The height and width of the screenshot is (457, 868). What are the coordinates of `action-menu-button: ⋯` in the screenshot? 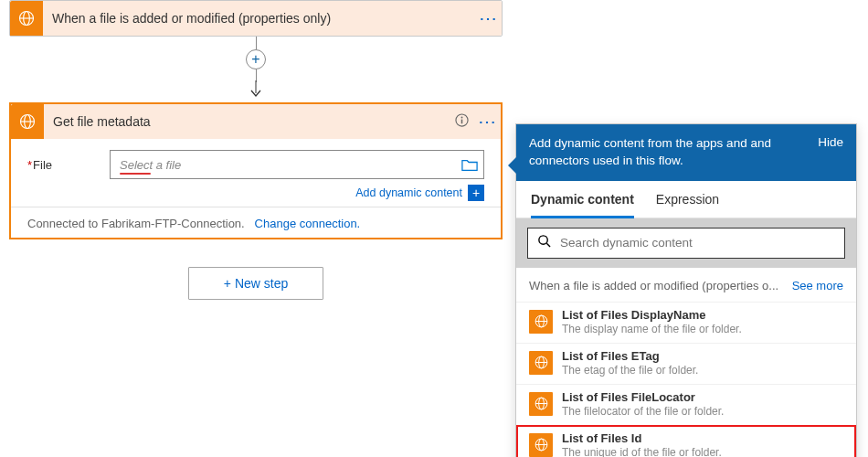 It's located at (487, 122).